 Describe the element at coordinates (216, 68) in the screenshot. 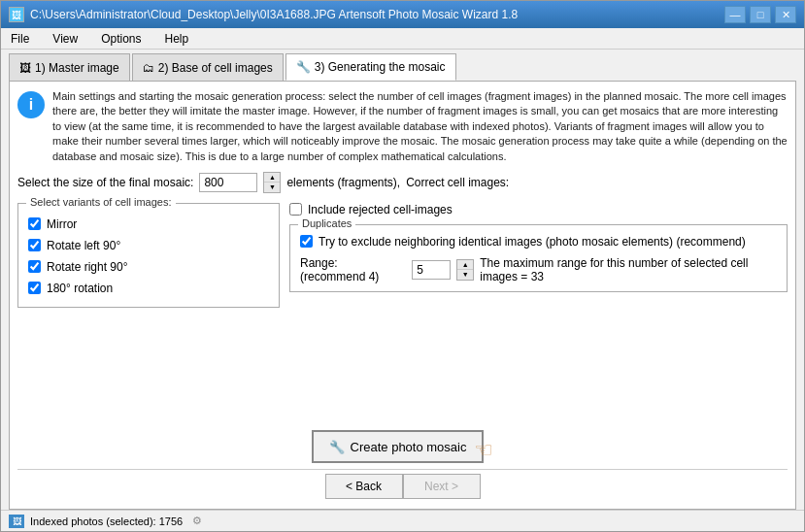

I see `tab-base-label: 2) Base of cell images` at that location.